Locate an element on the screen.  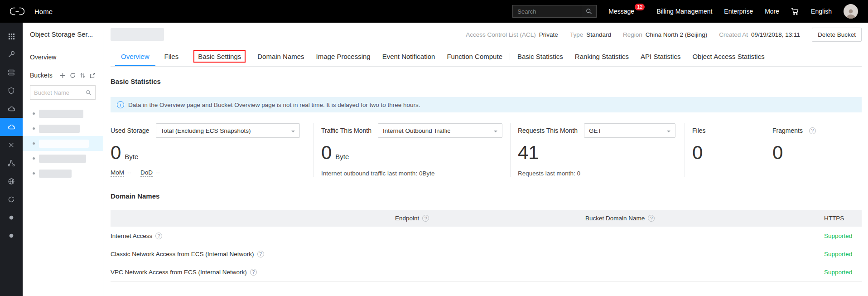
bucket-search is located at coordinates (63, 92).